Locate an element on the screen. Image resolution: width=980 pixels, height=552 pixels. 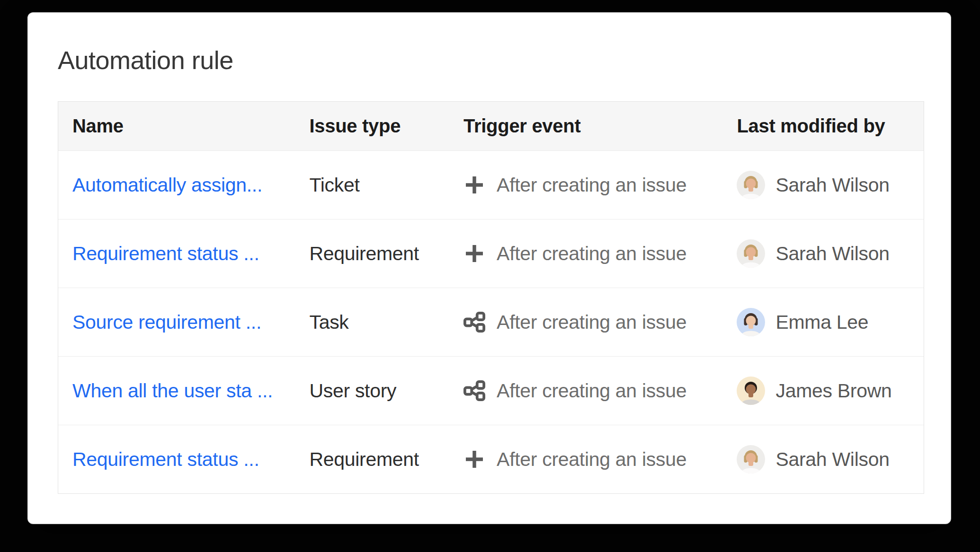
table-row: Source requirement ... Task After creati… is located at coordinates (491, 322).